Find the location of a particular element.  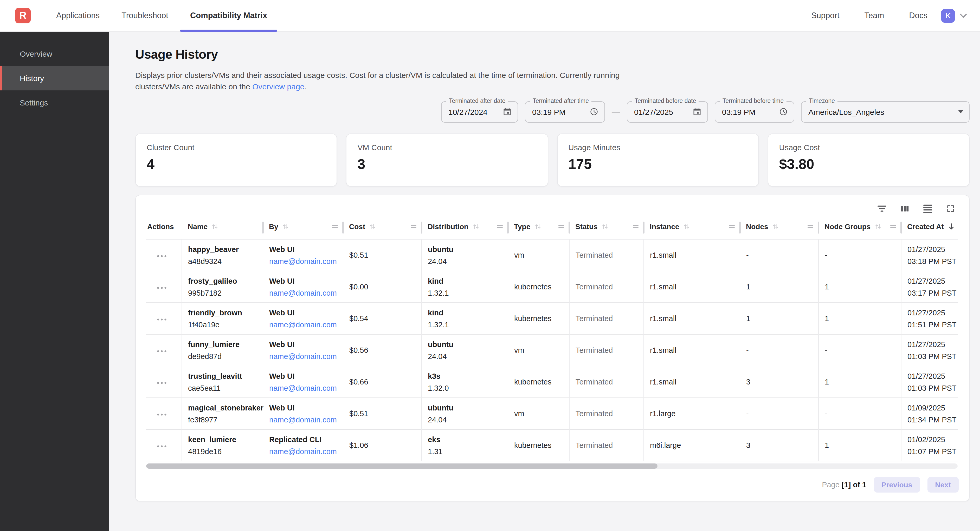

sidebar-item-settings: Settings is located at coordinates (54, 103).